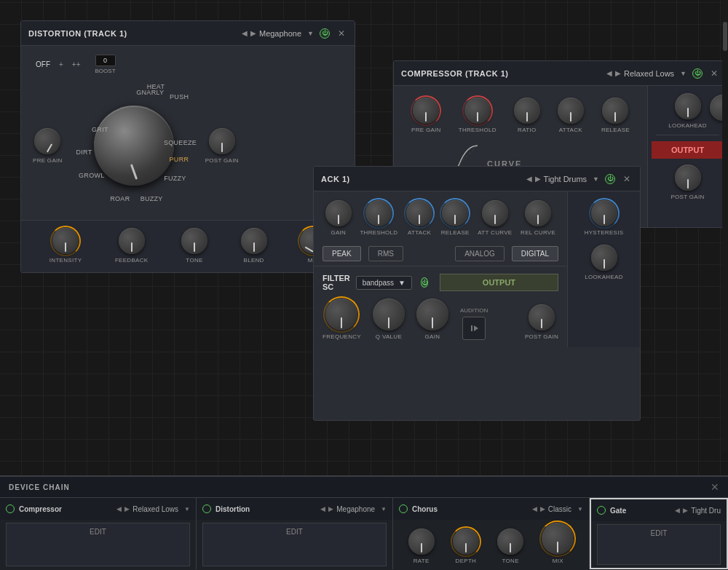 This screenshot has height=570, width=728. I want to click on td-rms-button: RMS, so click(386, 253).